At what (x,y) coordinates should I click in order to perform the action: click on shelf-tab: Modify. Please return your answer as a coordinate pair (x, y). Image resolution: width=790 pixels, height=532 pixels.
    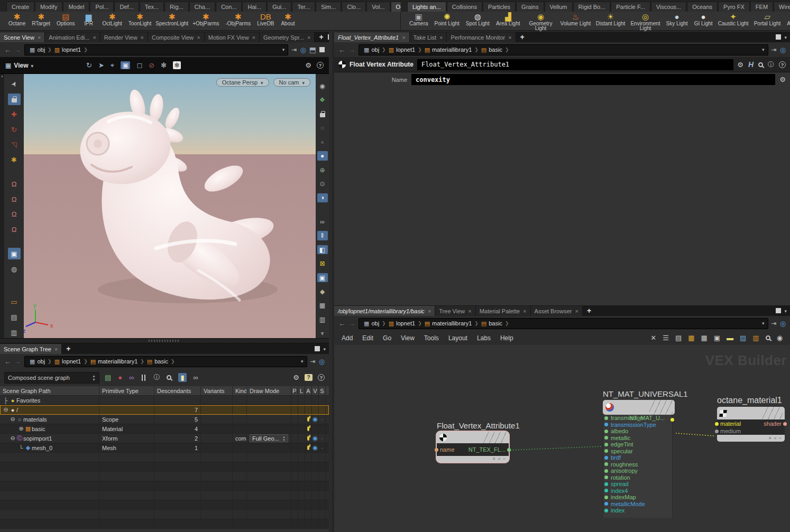
    Looking at the image, I should click on (49, 6).